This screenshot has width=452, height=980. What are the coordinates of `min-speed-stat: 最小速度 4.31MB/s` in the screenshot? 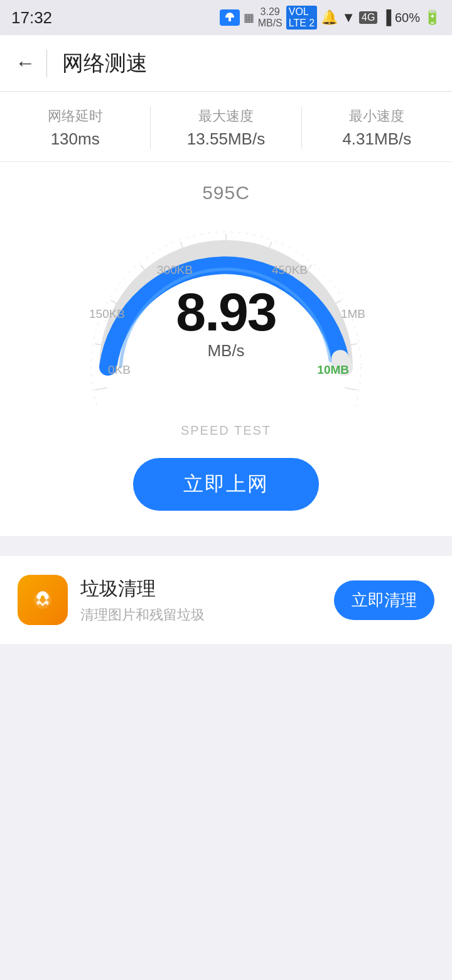 It's located at (377, 128).